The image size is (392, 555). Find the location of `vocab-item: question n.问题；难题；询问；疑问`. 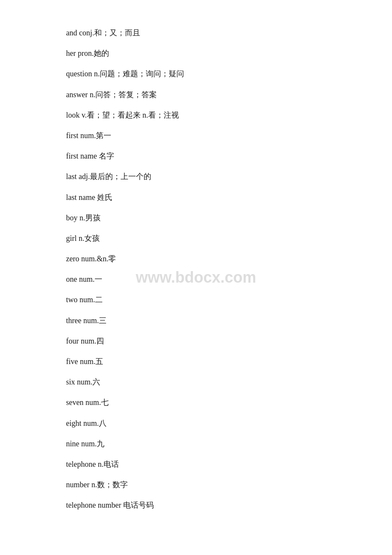

vocab-item: question n.问题；难题；询问；疑问 is located at coordinates (196, 74).